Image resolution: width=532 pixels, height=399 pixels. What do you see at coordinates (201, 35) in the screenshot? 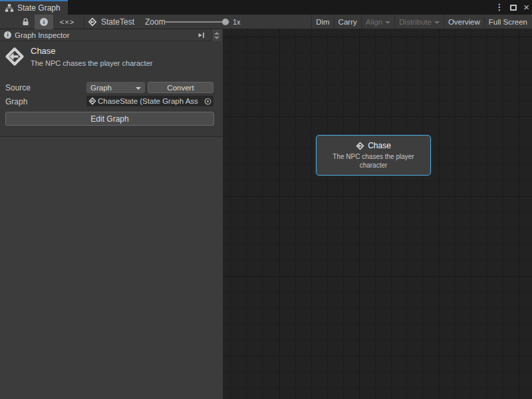
I see `dock-sidebar-button` at bounding box center [201, 35].